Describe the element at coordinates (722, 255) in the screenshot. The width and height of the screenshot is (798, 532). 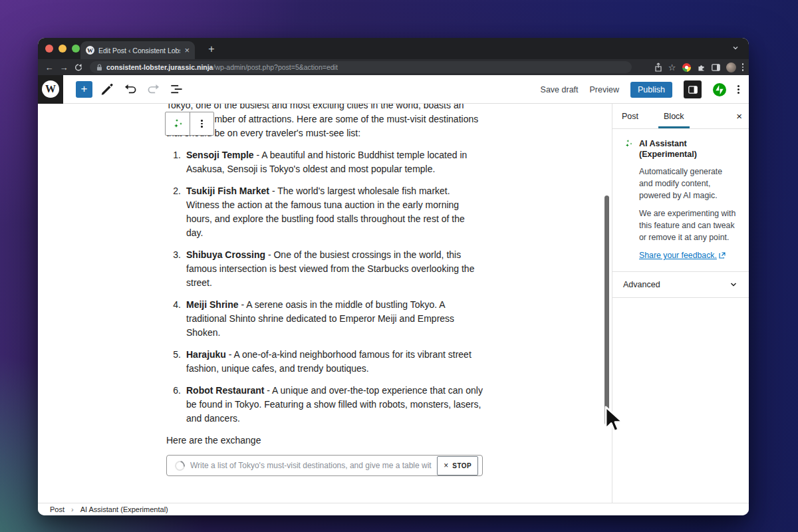
I see `external-link-icon` at that location.